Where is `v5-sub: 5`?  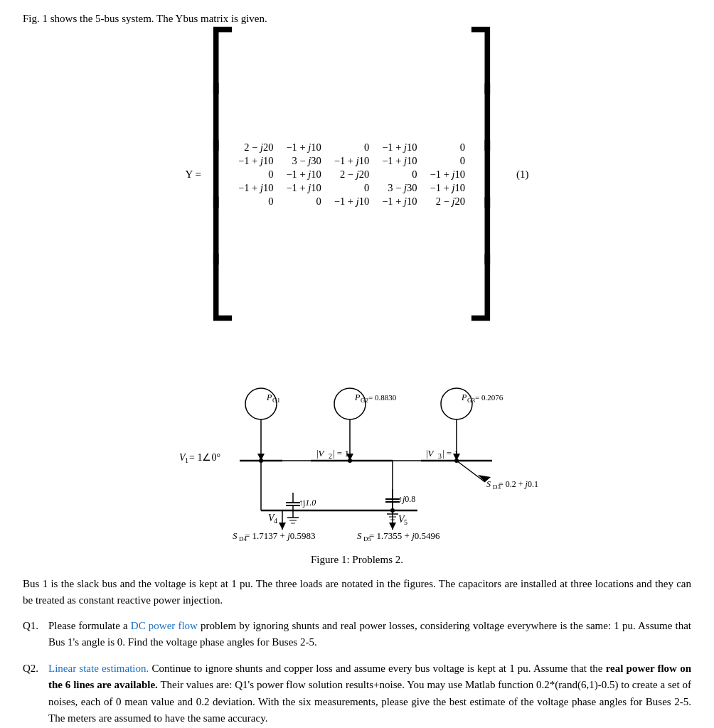 v5-sub: 5 is located at coordinates (405, 522).